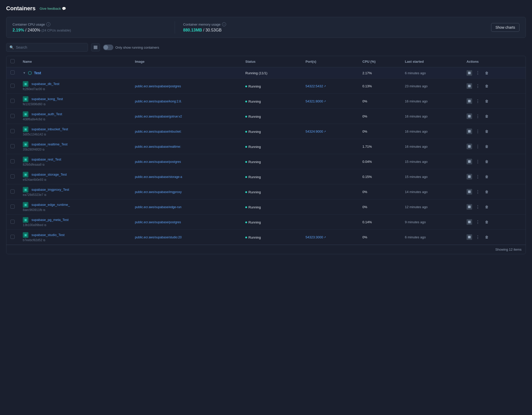  Describe the element at coordinates (49, 175) in the screenshot. I see `container-name-link: supabase_storage_Test` at that location.